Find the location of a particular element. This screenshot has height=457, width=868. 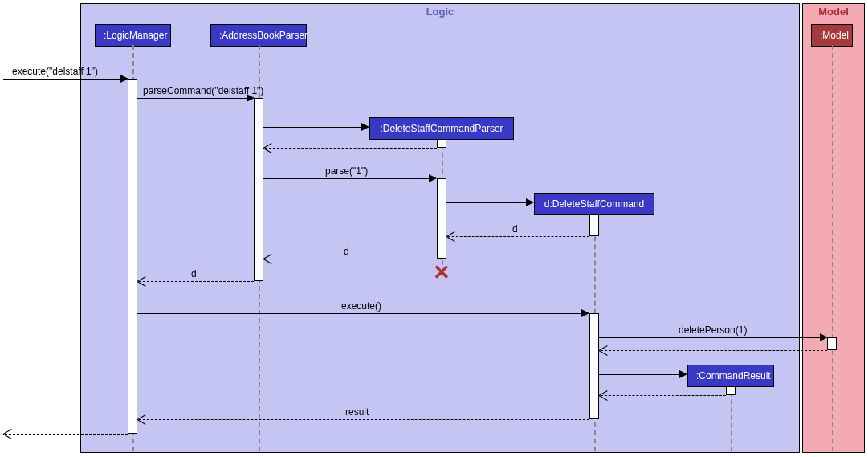

arrow-delete-person is located at coordinates (711, 337).